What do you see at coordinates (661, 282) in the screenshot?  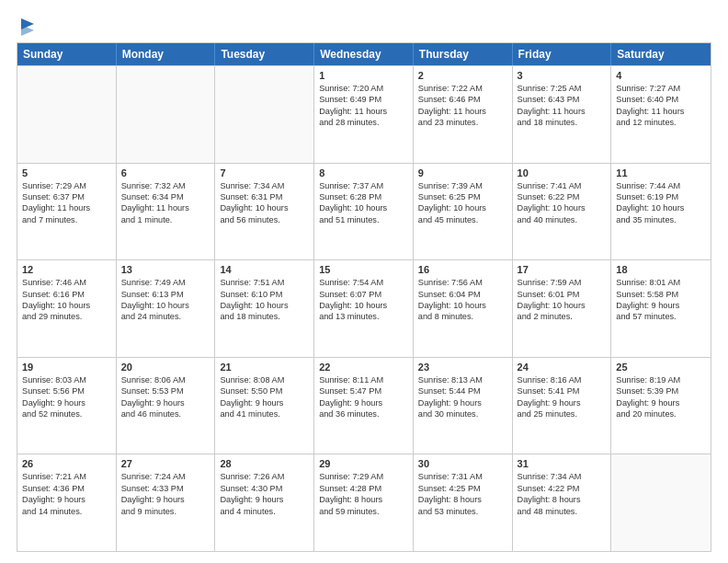 I see `day-info-line: Sunrise: 8:01 AM` at bounding box center [661, 282].